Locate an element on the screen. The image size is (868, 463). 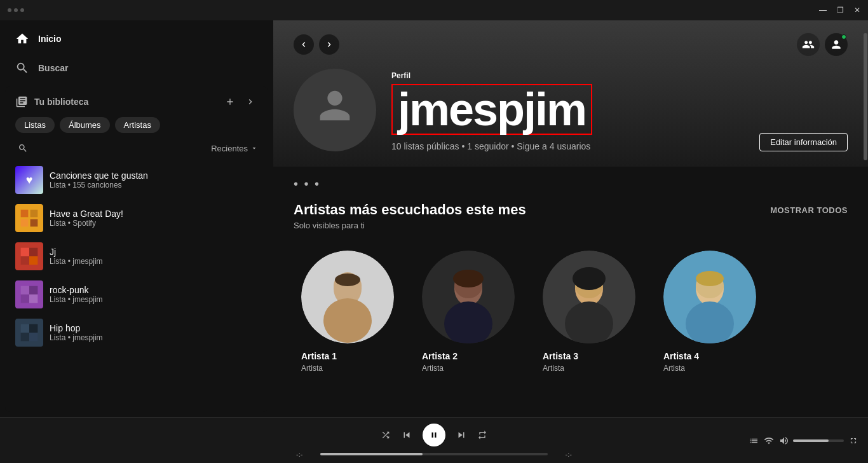
prev-button is located at coordinates (407, 435).